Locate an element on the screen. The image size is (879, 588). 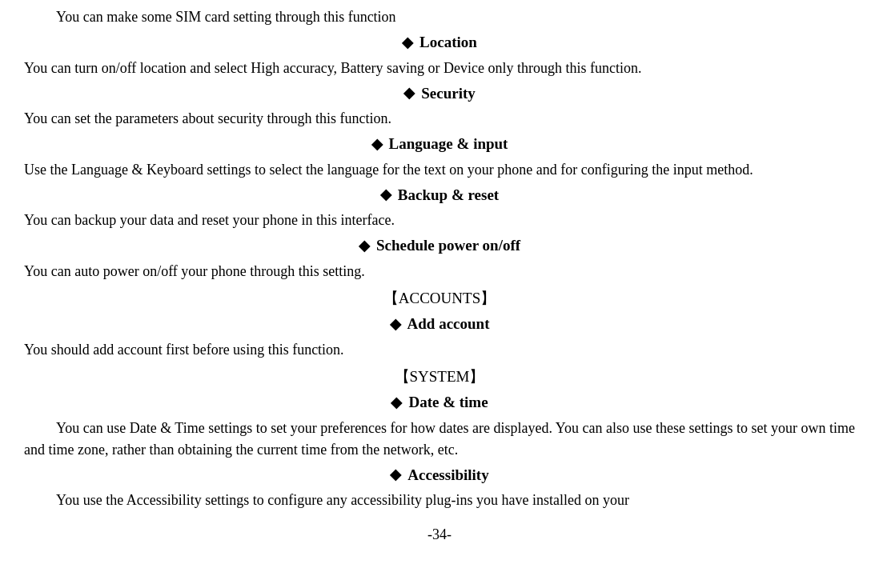
accessibility-heading: ◆ Accessibility is located at coordinates (440, 475).